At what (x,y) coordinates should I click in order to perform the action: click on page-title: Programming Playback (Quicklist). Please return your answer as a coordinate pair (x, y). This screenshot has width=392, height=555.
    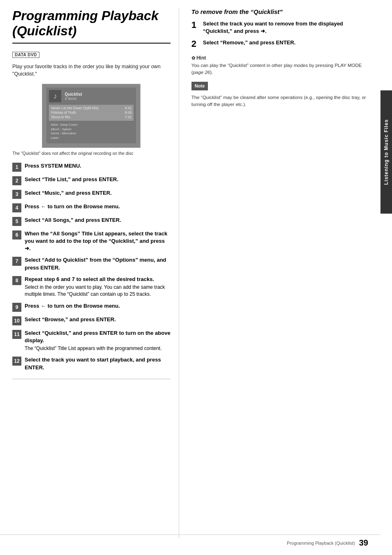
    Looking at the image, I should click on (91, 23).